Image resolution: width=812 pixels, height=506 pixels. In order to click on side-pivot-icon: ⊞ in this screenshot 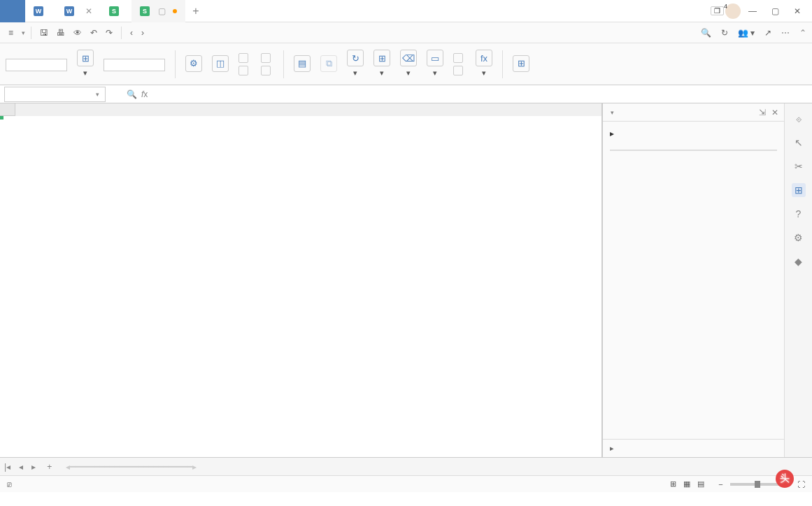, I will do `click(799, 190)`.